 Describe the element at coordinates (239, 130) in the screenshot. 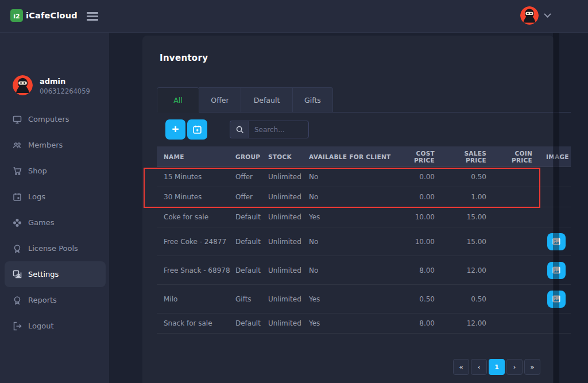

I see `search-icon` at that location.